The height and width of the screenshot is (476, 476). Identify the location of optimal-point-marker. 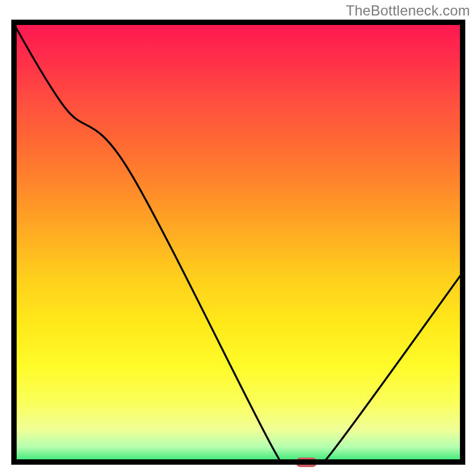
(306, 462).